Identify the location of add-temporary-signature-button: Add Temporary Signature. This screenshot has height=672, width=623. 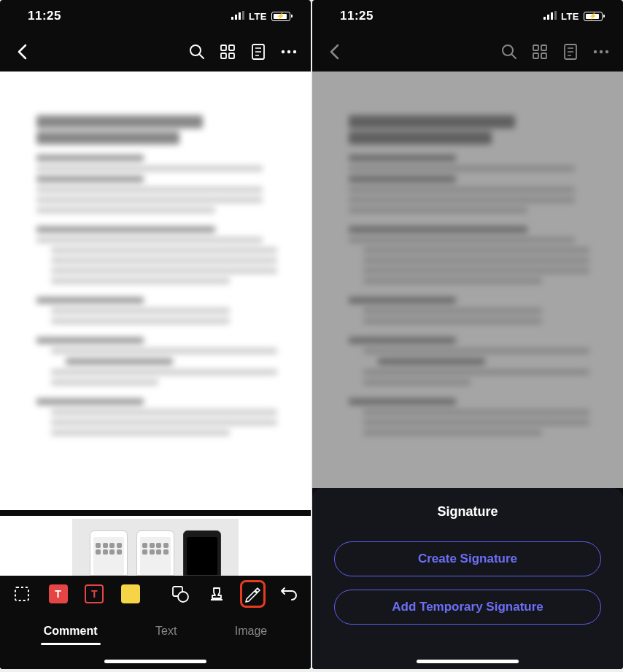
(468, 607).